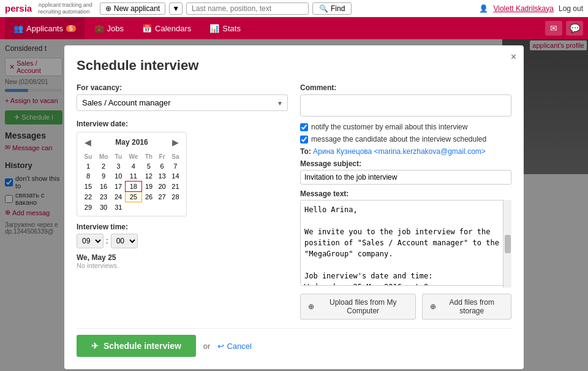 This screenshot has height=371, width=588. Describe the element at coordinates (554, 28) in the screenshot. I see `email-icon-btn: ✉` at that location.